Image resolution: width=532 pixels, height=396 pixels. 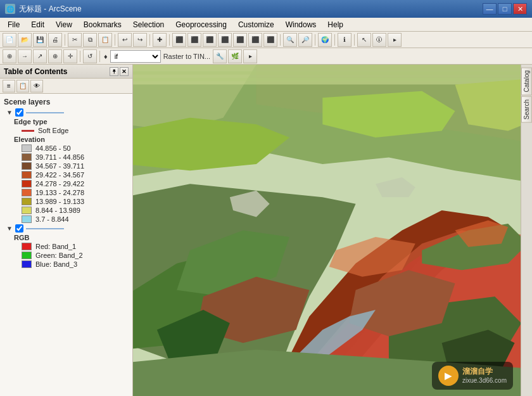 What do you see at coordinates (160, 40) in the screenshot?
I see `add-data-btn: ✚` at bounding box center [160, 40].